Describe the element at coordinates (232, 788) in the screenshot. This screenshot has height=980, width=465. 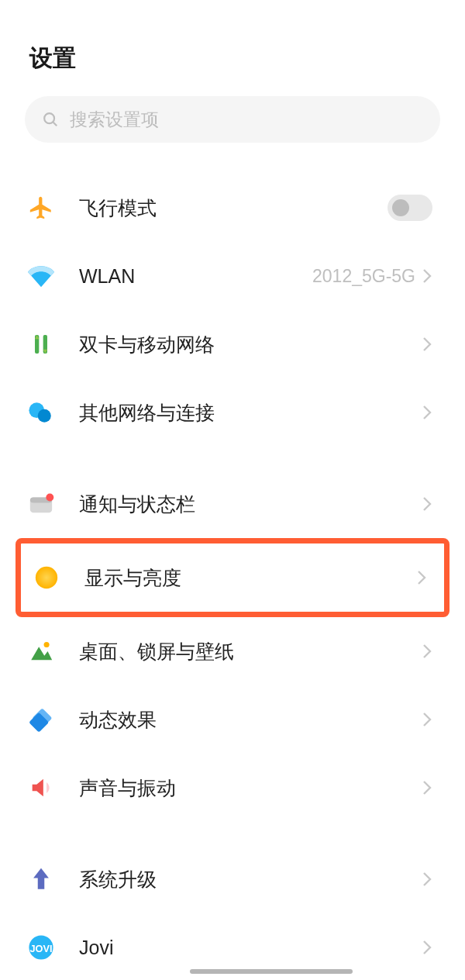
I see `setting-row-sound: 声音与振动` at that location.